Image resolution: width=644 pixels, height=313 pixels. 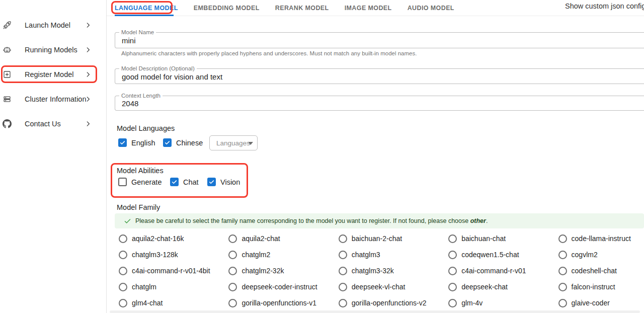 What do you see at coordinates (223, 182) in the screenshot?
I see `ability-checkbox-vision: Vision` at bounding box center [223, 182].